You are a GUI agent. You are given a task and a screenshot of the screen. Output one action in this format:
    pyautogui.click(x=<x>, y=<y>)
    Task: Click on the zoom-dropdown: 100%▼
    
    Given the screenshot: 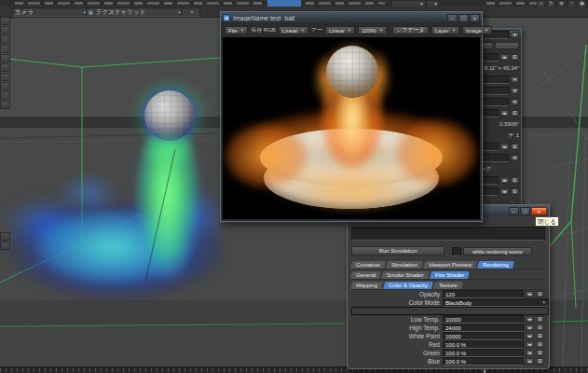 What is the action you would take?
    pyautogui.click(x=373, y=30)
    